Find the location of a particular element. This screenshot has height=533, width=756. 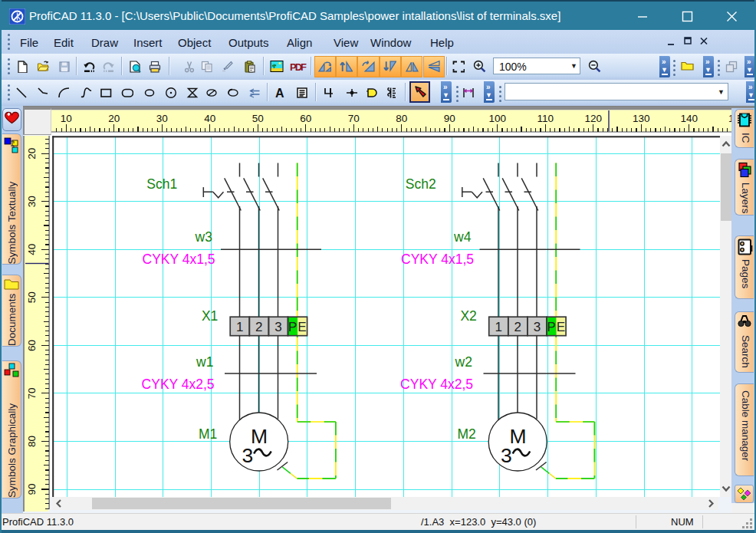

svg-text: M1 is located at coordinates (208, 434).